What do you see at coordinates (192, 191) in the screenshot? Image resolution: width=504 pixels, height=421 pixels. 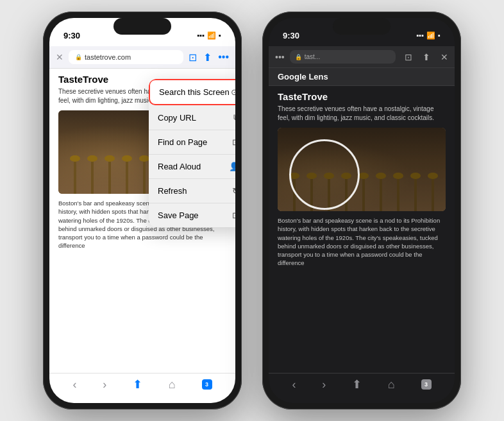 I see `menu-item-refresh: Refresh ↻` at bounding box center [192, 191].